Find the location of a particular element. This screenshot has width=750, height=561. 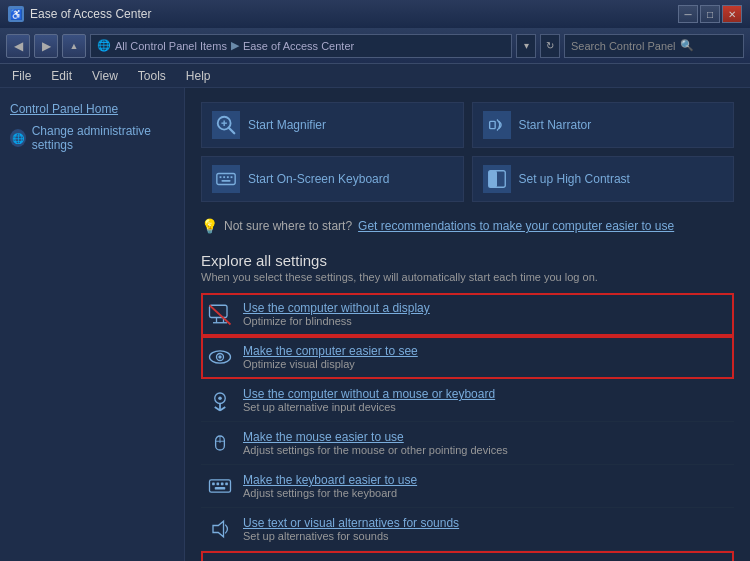

setting-no-display: Use the computer without a display Optim… is located at coordinates (468, 314).